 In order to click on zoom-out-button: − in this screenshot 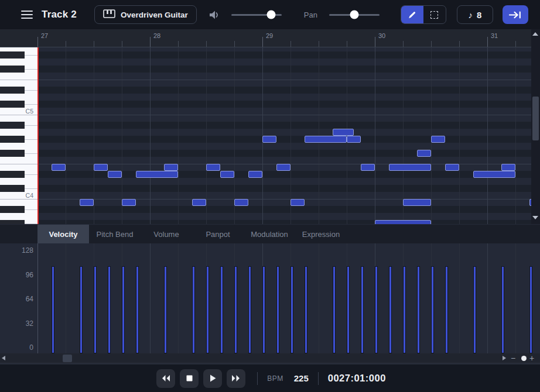, I will do `click(513, 358)`.